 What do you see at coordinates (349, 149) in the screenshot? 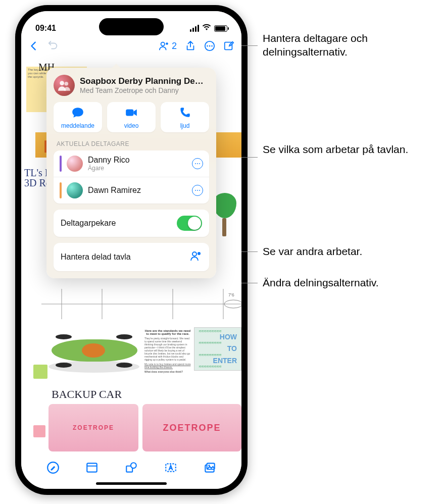
I see `callout-seewho: Se vilka som arbetar på tavlan.` at bounding box center [349, 149].